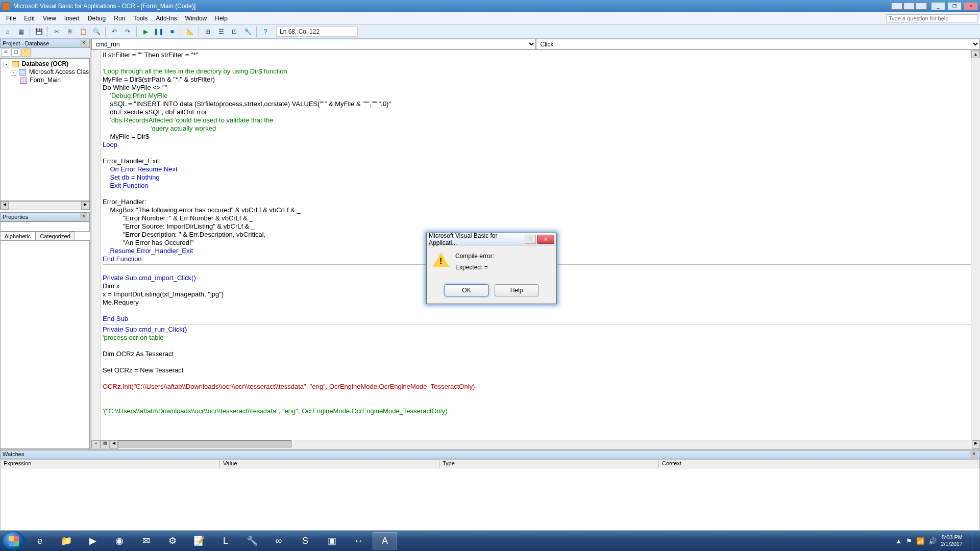  I want to click on maximize-button: ❐, so click(954, 6).